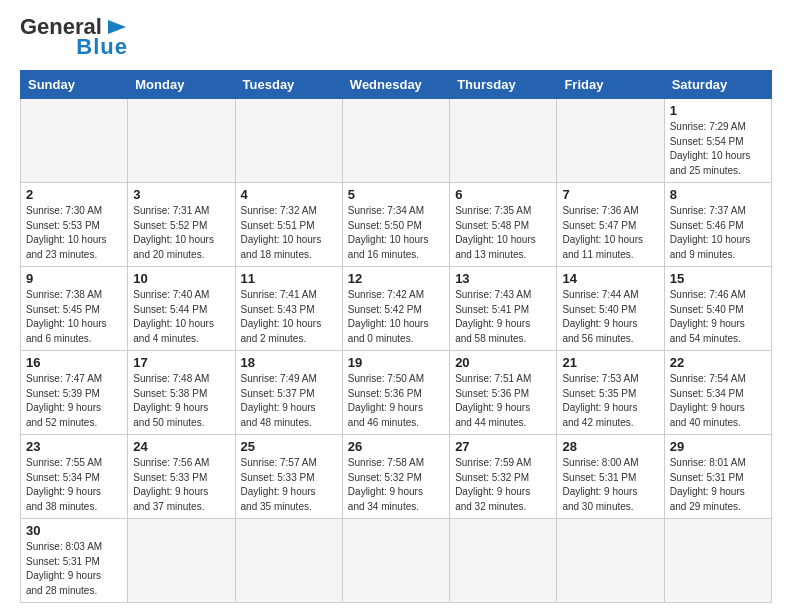  Describe the element at coordinates (181, 446) in the screenshot. I see `day-number: 24` at that location.